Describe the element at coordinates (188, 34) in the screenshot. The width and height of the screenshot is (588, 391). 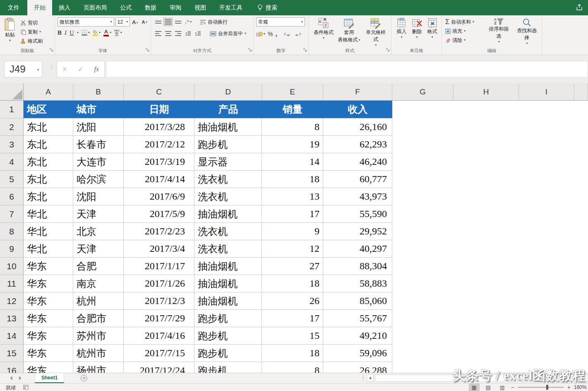
I see `decrease-indent-button` at that location.